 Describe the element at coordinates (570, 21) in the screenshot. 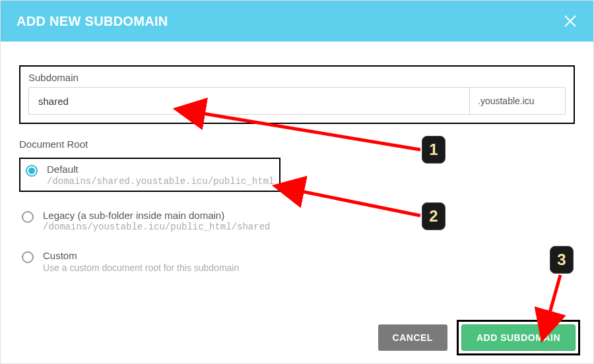

I see `close-button` at that location.